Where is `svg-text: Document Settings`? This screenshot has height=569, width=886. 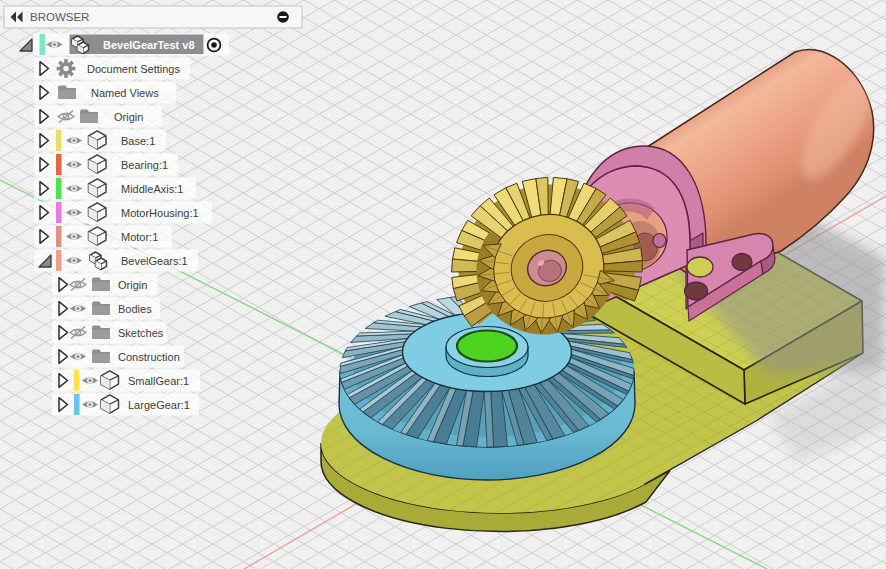 svg-text: Document Settings is located at coordinates (134, 69).